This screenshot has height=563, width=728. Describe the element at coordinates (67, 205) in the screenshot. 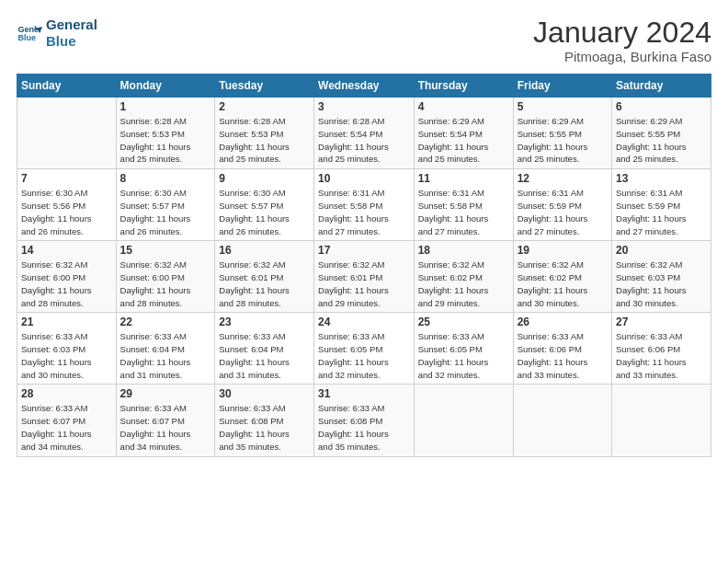

I see `day-cell: 7Sunrise: 6:30 AM Sunset: 5:56 PM Daylig…` at that location.